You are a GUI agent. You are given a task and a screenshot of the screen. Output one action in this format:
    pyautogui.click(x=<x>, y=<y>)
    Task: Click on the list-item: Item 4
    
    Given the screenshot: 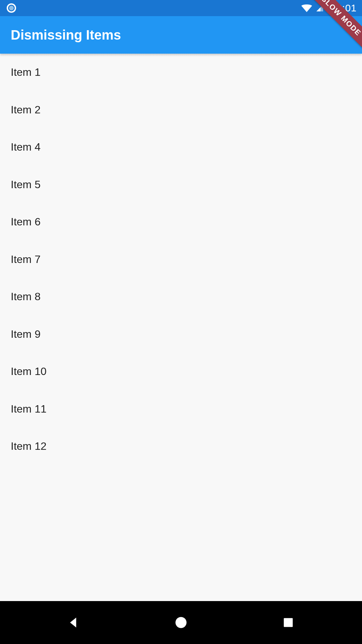 What is the action you would take?
    pyautogui.click(x=181, y=147)
    